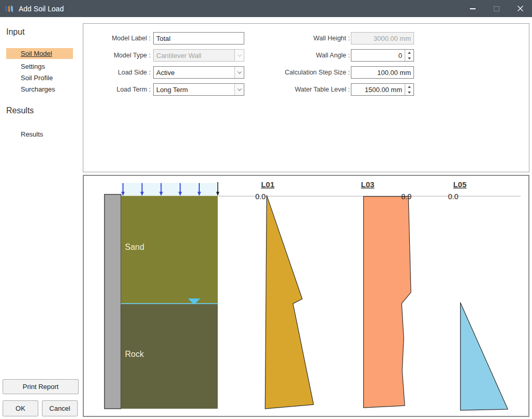  What do you see at coordinates (497, 9) in the screenshot?
I see `maximize-icon` at bounding box center [497, 9].